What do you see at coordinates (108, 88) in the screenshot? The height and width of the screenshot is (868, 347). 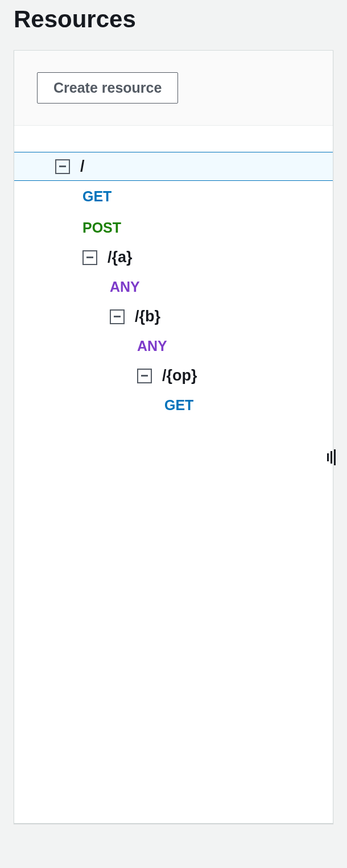 I see `create-resource-button: Create resource` at bounding box center [108, 88].